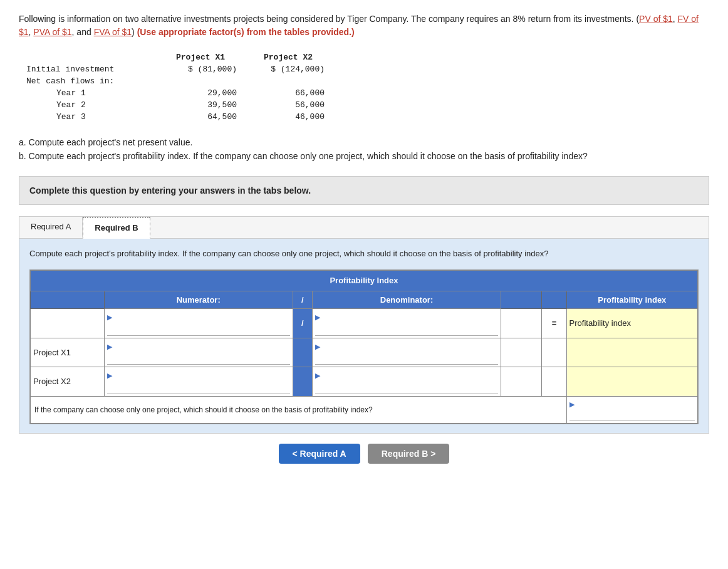 This screenshot has height=569, width=728. Describe the element at coordinates (521, 352) in the screenshot. I see `pi-x1-empty` at that location.